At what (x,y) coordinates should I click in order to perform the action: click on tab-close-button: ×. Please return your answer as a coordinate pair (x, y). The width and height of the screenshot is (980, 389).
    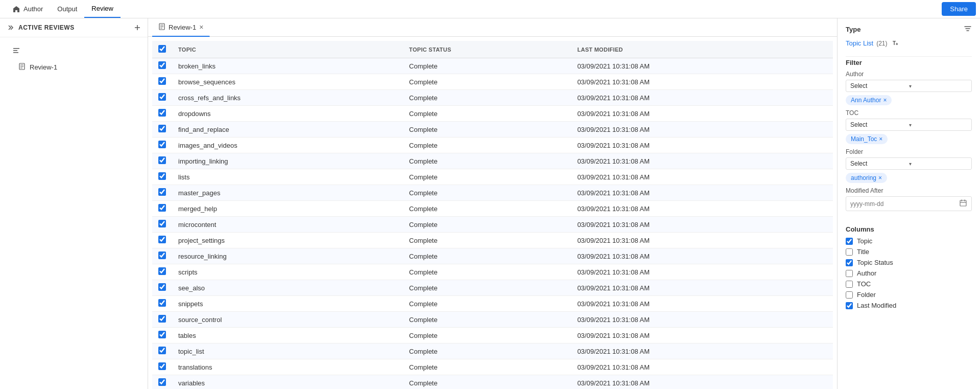
    Looking at the image, I should click on (201, 27).